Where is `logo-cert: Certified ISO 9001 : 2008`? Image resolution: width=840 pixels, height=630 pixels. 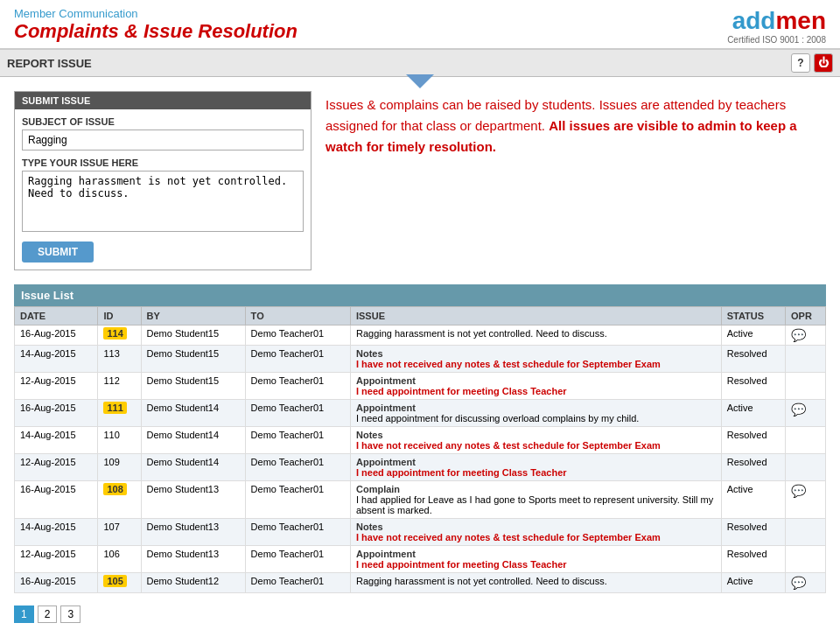
logo-cert: Certified ISO 9001 : 2008 is located at coordinates (777, 40).